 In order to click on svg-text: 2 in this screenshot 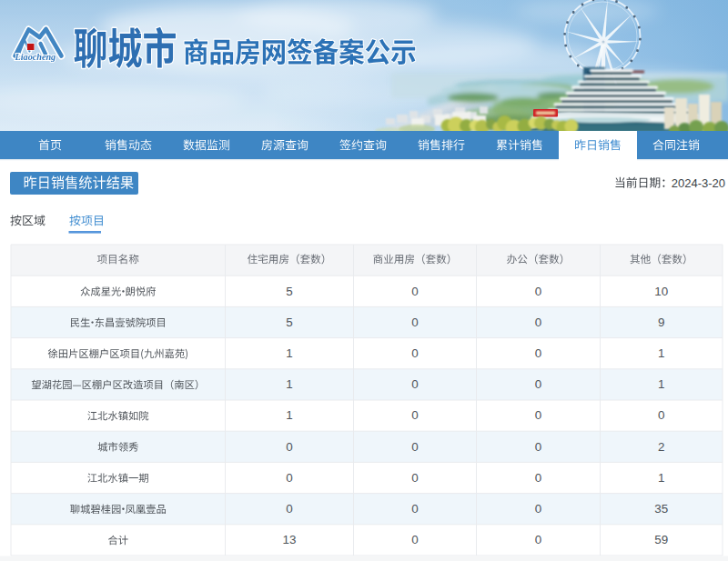, I will do `click(661, 447)`.